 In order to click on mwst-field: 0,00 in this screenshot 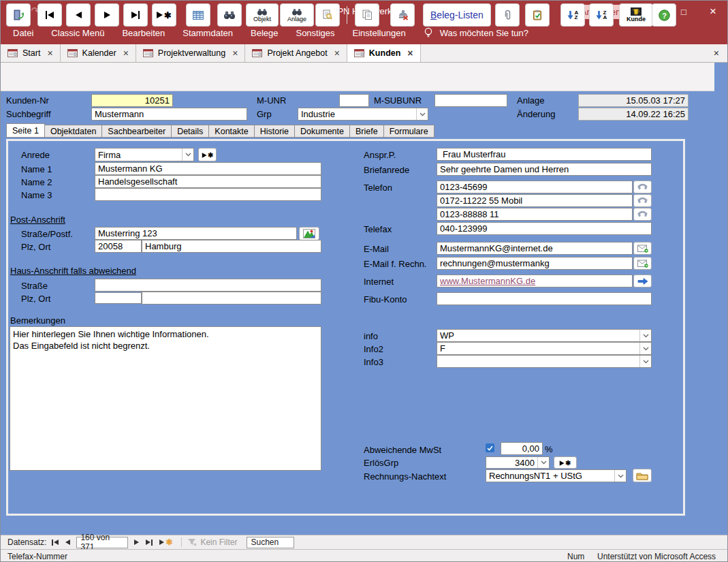, I will do `click(522, 448)`.